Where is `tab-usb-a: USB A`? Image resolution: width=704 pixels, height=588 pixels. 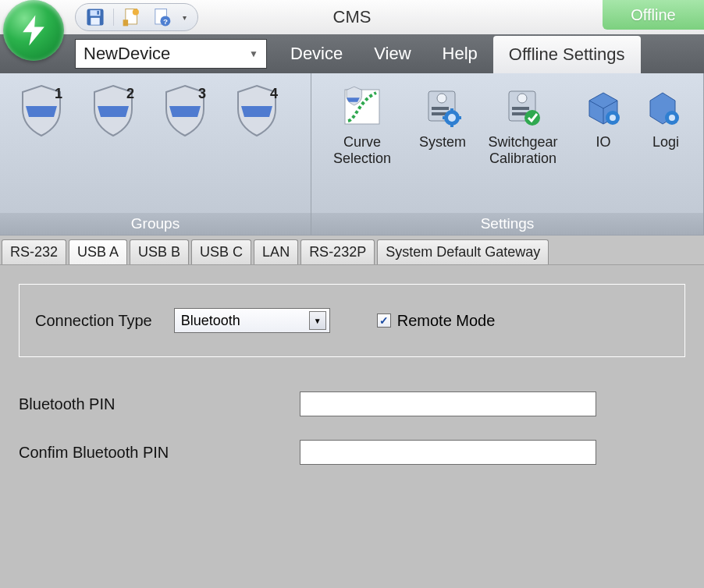
tab-usb-a: USB A is located at coordinates (98, 252).